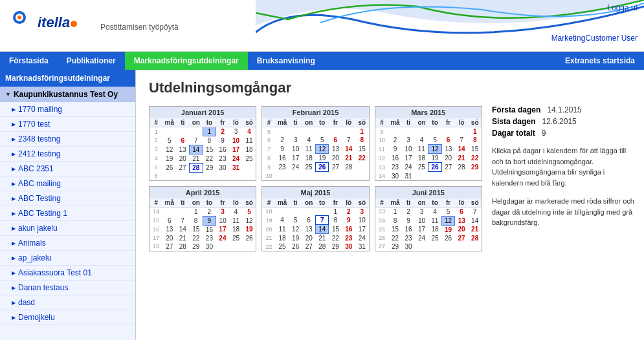 This screenshot has height=340, width=644. I want to click on calendar-maj: Maj 2015 #måtiontofrlösö 18123 194567891…, so click(315, 219).